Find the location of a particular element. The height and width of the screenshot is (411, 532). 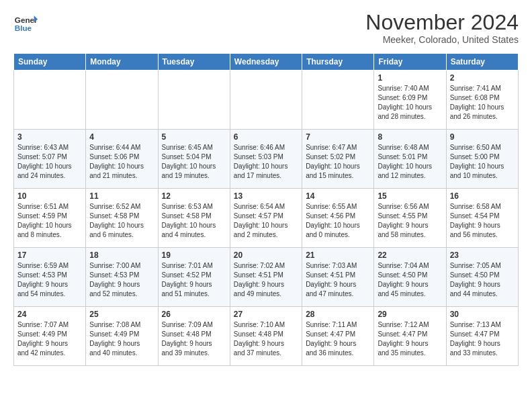

day-info-23: Sunrise: 7:05 AM Sunset: 4:50 PM Dayligh… is located at coordinates (482, 280).